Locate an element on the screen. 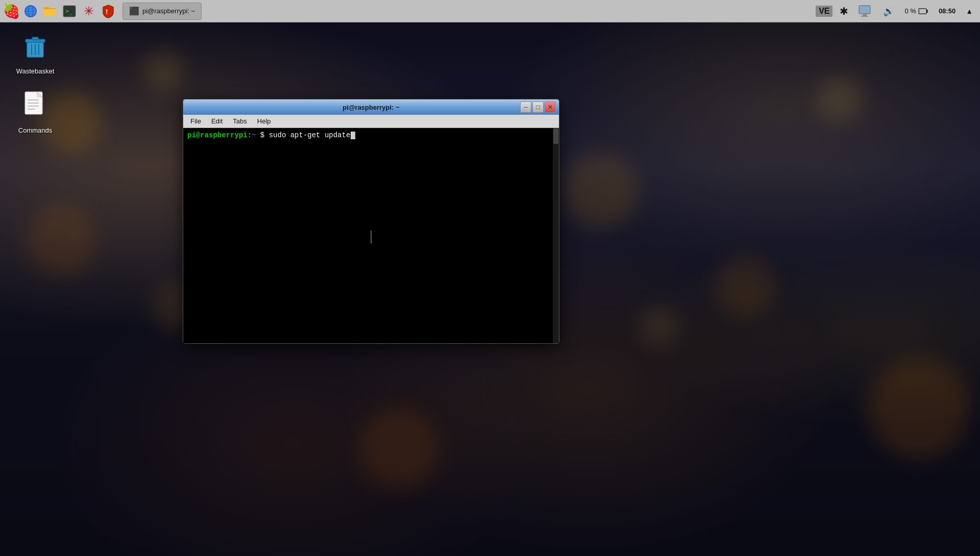 Image resolution: width=980 pixels, height=556 pixels. taskbar-raspberry-icon: 🍓 is located at coordinates (11, 11).